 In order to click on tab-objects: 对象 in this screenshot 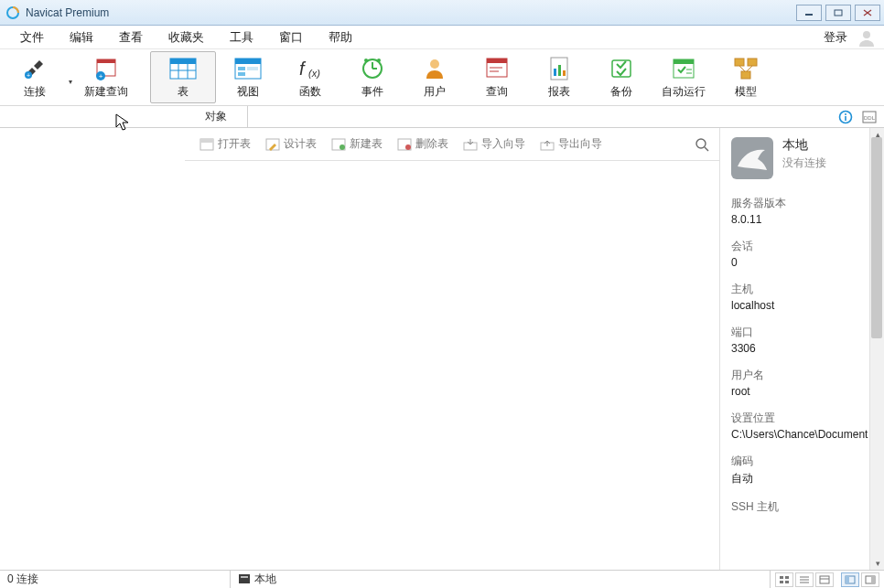, I will do `click(216, 117)`.